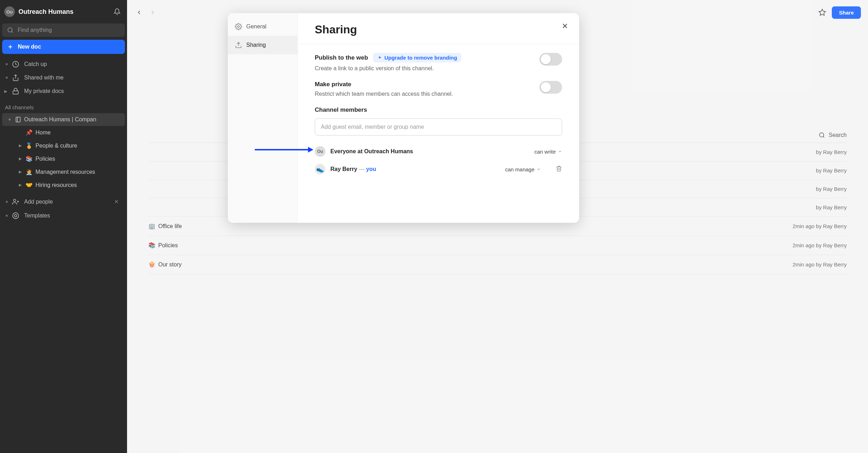 This screenshot has width=868, height=453. What do you see at coordinates (439, 151) in the screenshot?
I see `member-row: Ou Everyone at Outreach Humans can write` at bounding box center [439, 151].